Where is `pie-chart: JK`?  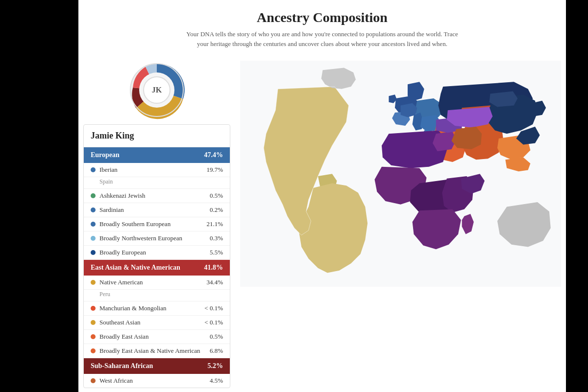
pie-chart: JK is located at coordinates (157, 90).